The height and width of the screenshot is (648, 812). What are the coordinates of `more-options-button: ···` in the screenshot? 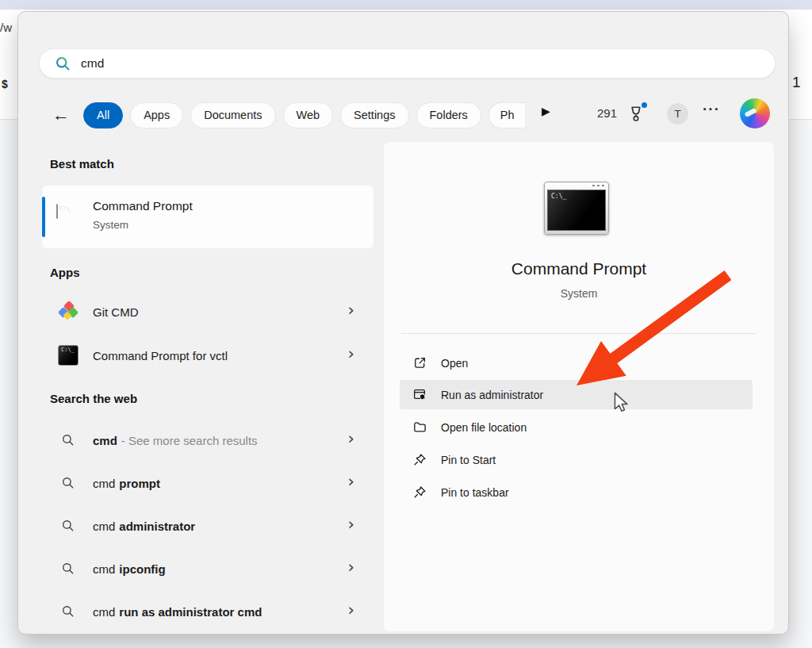 It's located at (711, 109).